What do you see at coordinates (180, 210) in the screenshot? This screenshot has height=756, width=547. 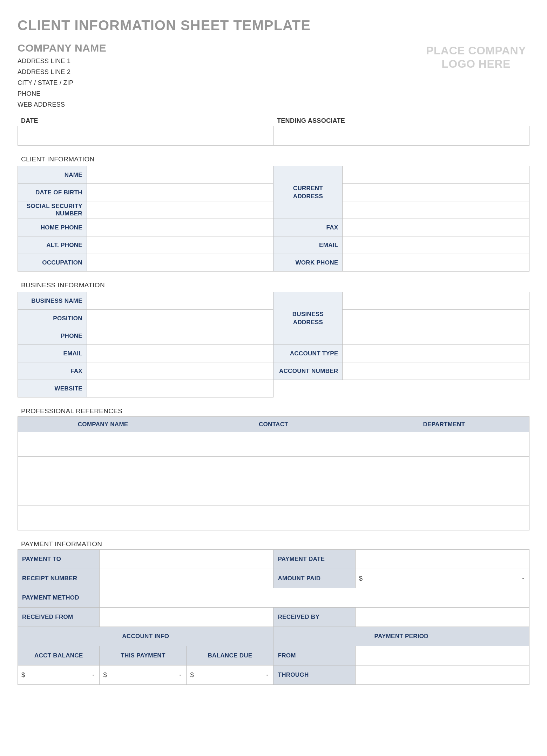 I see `ssn-field` at bounding box center [180, 210].